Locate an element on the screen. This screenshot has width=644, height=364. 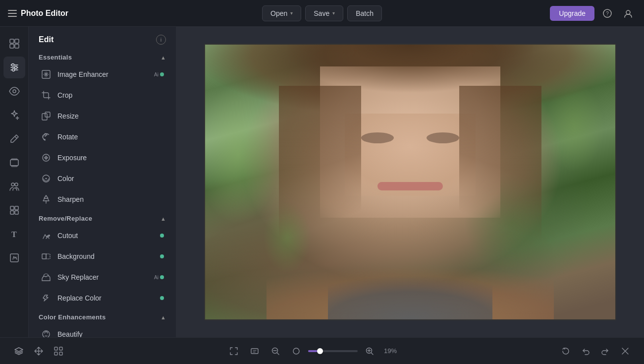
essentials-section-header: Essentials ▲ is located at coordinates (102, 57).